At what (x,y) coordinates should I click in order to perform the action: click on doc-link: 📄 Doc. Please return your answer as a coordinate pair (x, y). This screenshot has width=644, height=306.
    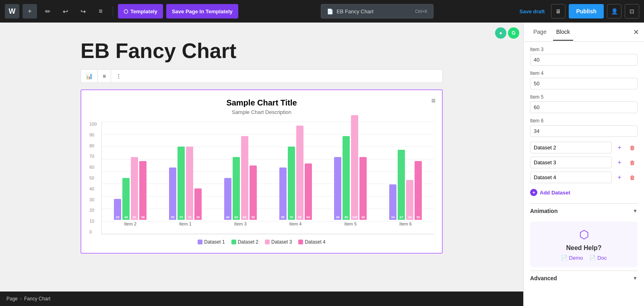
    Looking at the image, I should click on (598, 258).